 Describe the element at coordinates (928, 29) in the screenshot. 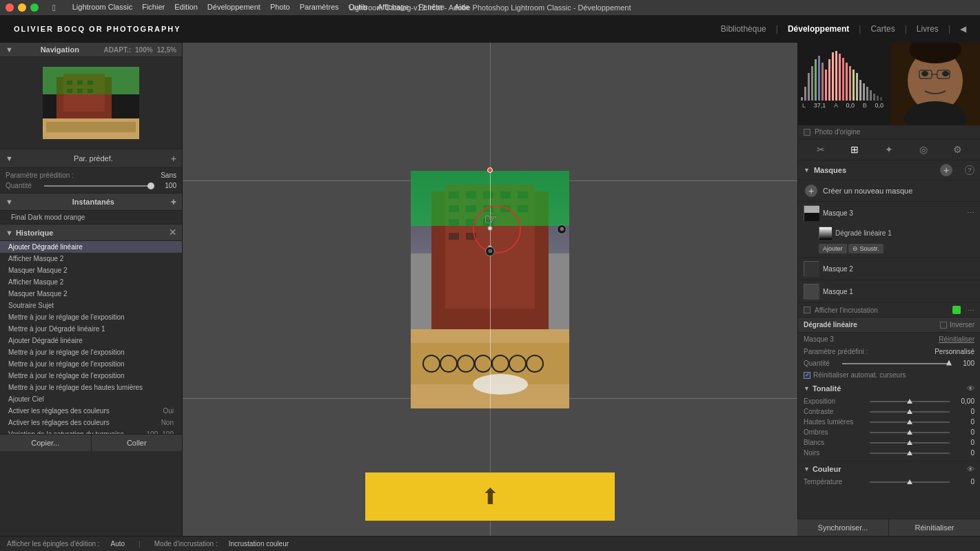

I see `nav-livres: Livres` at that location.